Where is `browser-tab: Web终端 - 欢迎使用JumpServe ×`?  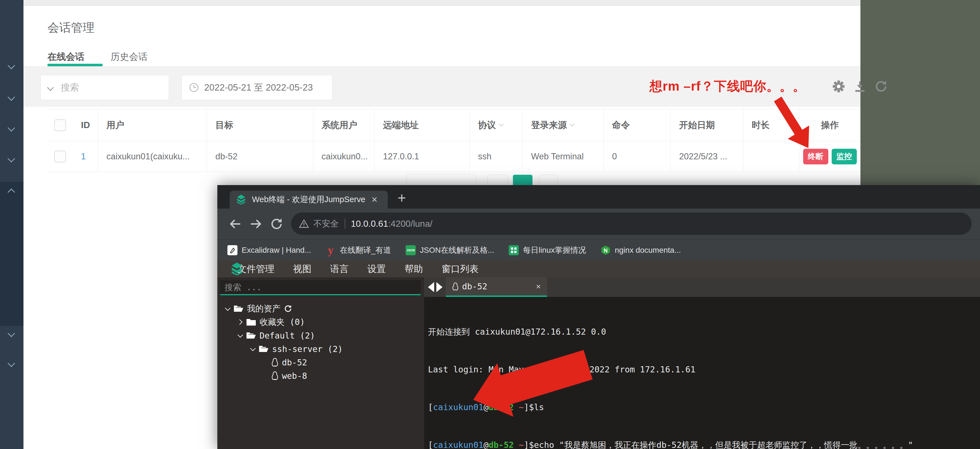
browser-tab: Web终端 - 欢迎使用JumpServe × is located at coordinates (309, 200).